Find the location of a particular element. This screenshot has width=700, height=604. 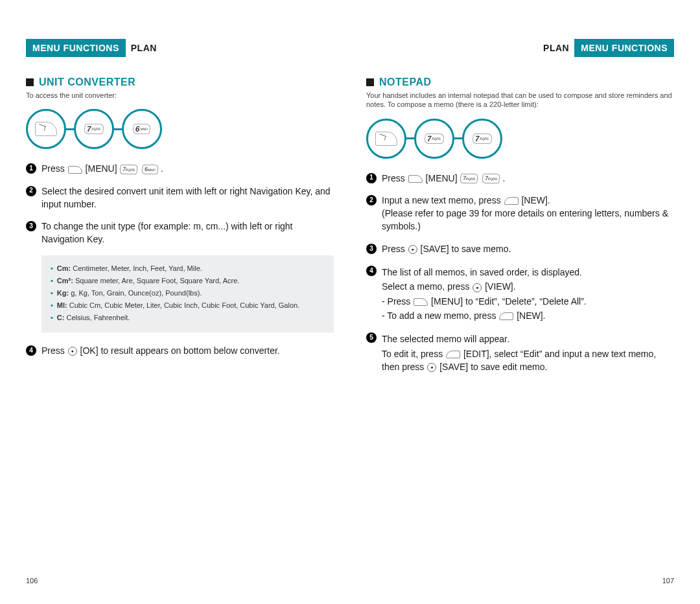

step-text: Press ● [SAVE] to save memo. is located at coordinates (528, 249).